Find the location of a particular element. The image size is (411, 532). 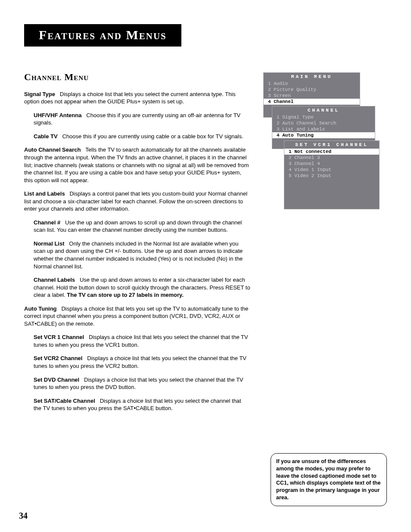

section-title: Channel Menu is located at coordinates (137, 77).